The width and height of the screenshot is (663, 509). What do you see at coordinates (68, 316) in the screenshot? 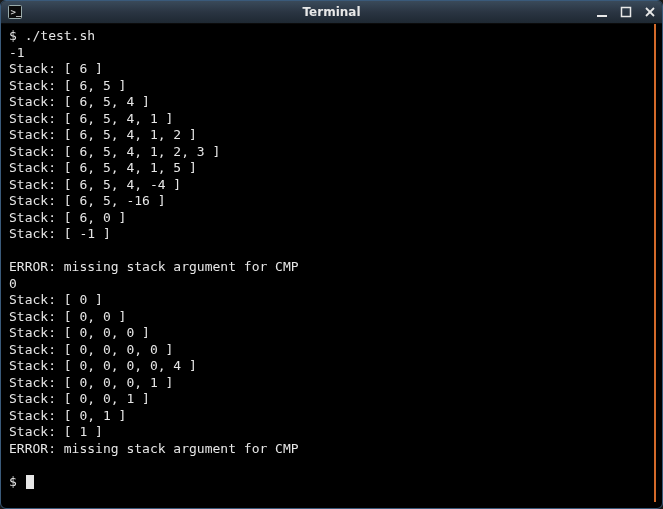
I see `output-line: Stack: [ 0, 0 ]` at bounding box center [68, 316].